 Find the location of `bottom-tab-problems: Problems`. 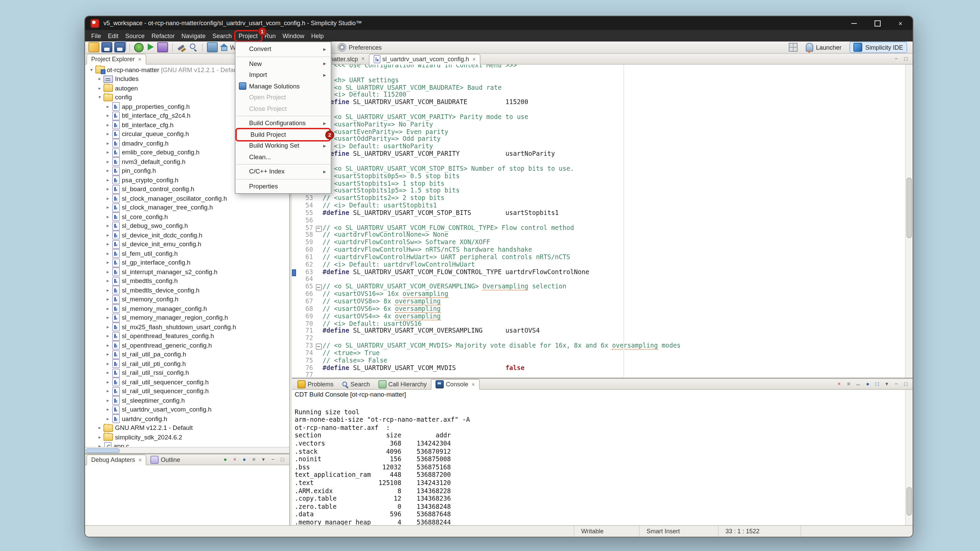

bottom-tab-problems: Problems is located at coordinates (315, 384).